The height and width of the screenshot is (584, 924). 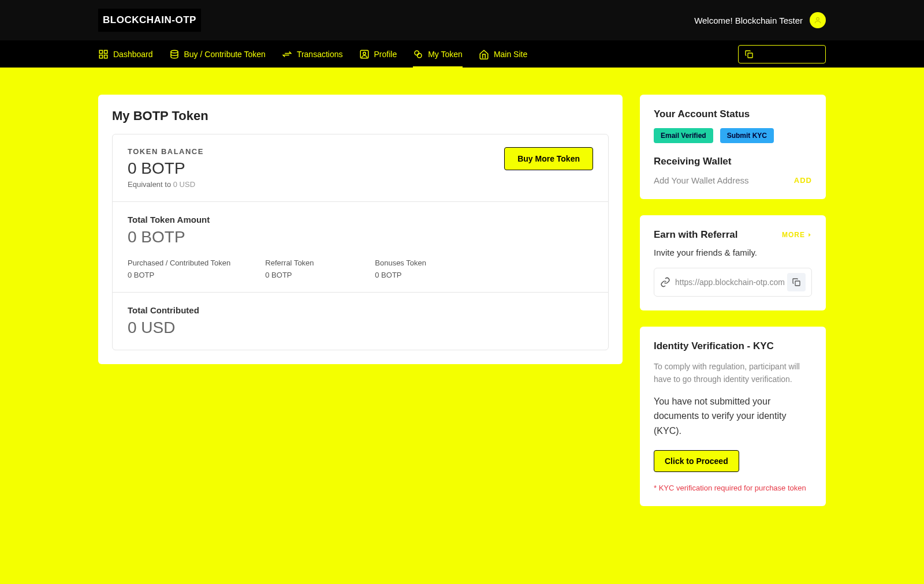 What do you see at coordinates (733, 346) in the screenshot?
I see `kyc-title: Identity Verification - KYC` at bounding box center [733, 346].